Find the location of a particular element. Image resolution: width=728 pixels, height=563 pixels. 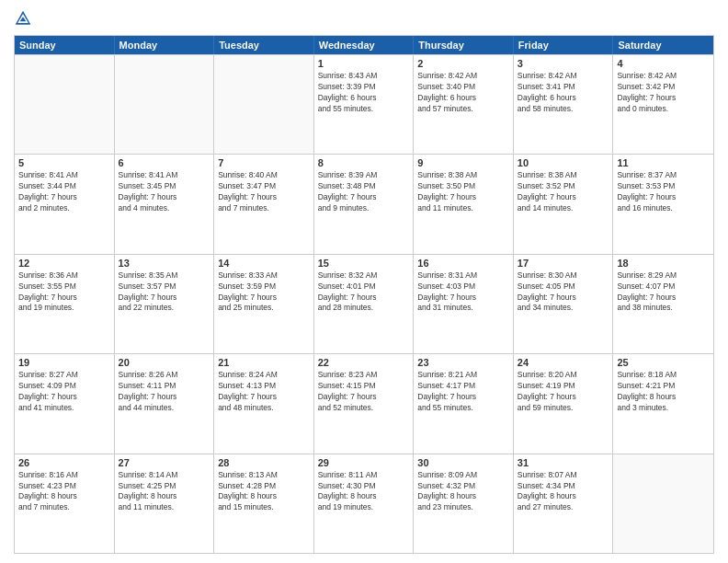

day-number: 3 is located at coordinates (563, 63).